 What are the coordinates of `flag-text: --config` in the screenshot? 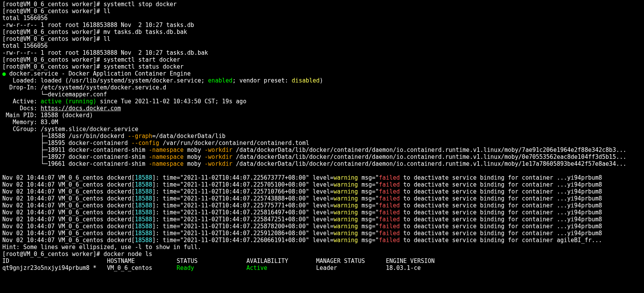 It's located at (145, 143).